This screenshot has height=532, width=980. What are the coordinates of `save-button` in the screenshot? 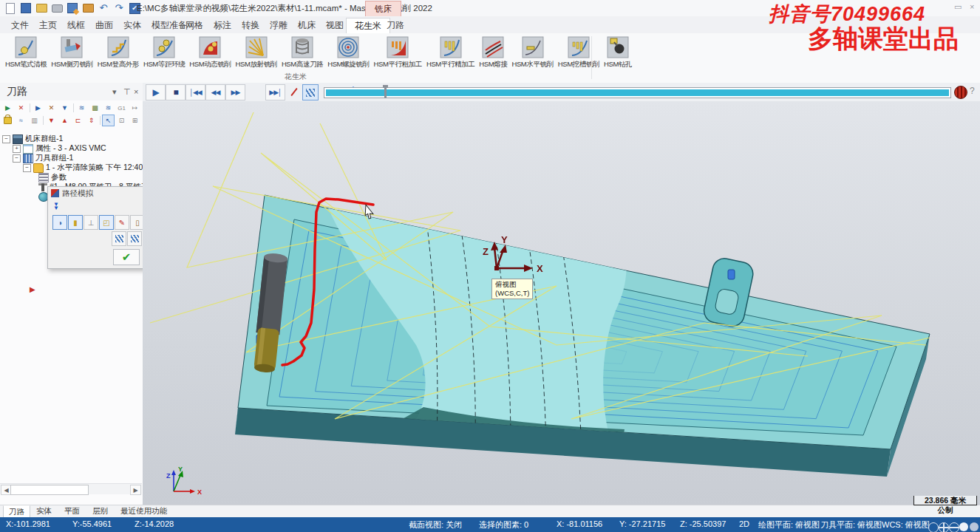 It's located at (26, 8).